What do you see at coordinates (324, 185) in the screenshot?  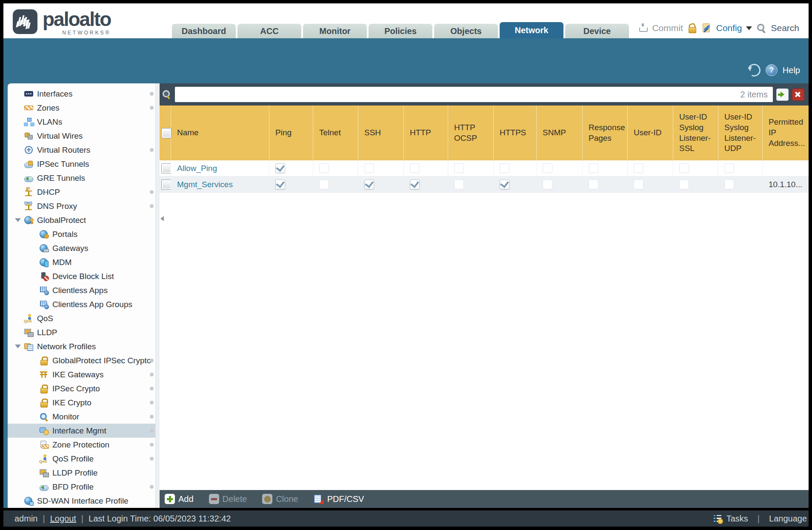 I see `telnet-unchecked-icon` at bounding box center [324, 185].